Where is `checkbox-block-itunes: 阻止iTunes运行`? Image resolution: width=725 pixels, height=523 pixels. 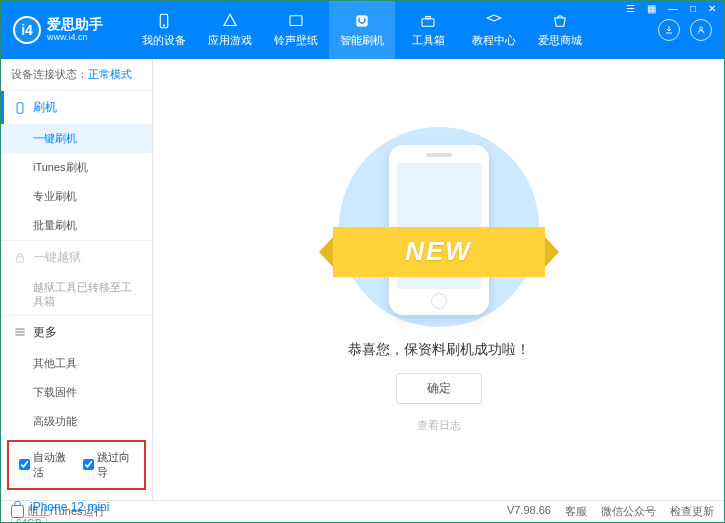 checkbox-block-itunes: 阻止iTunes运行 is located at coordinates (58, 512).